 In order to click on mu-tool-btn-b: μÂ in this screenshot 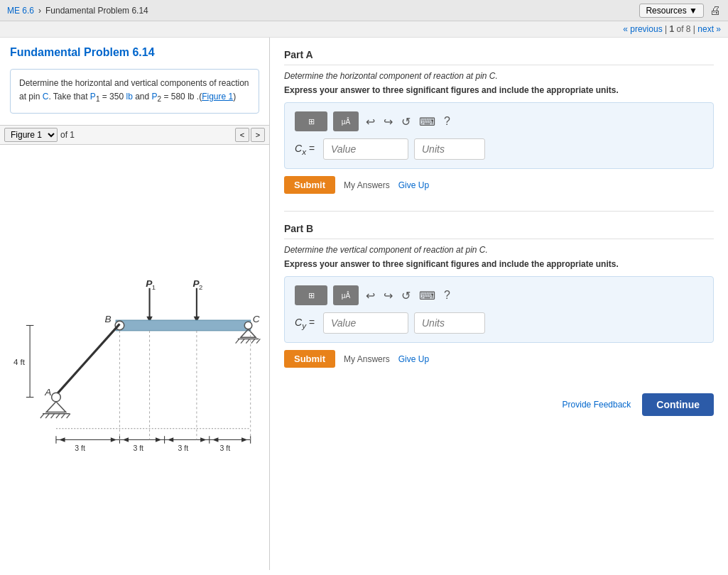, I will do `click(346, 295)`.